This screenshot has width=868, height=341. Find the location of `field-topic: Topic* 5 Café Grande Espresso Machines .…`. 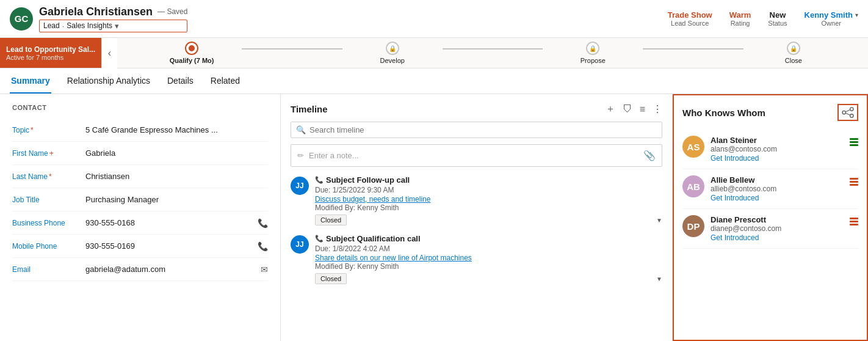

field-topic: Topic* 5 Café Grande Espresso Machines .… is located at coordinates (140, 130).